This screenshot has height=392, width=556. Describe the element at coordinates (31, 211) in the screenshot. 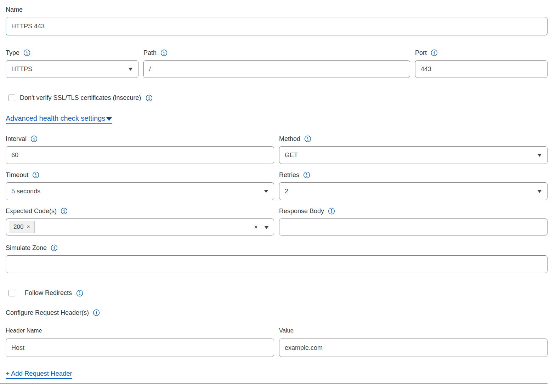

I see `expected-codes-label: Expected Code(s)` at that location.